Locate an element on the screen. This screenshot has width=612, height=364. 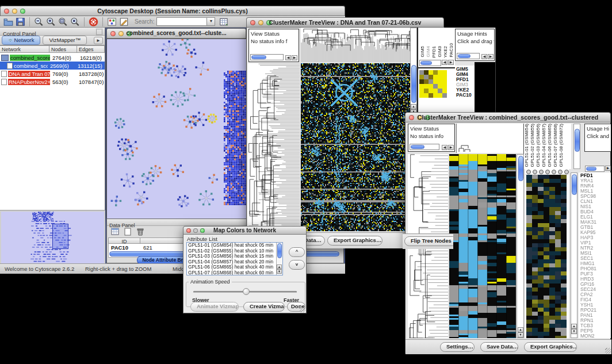
tv2-usage-scrollbar is located at coordinates (595, 169).